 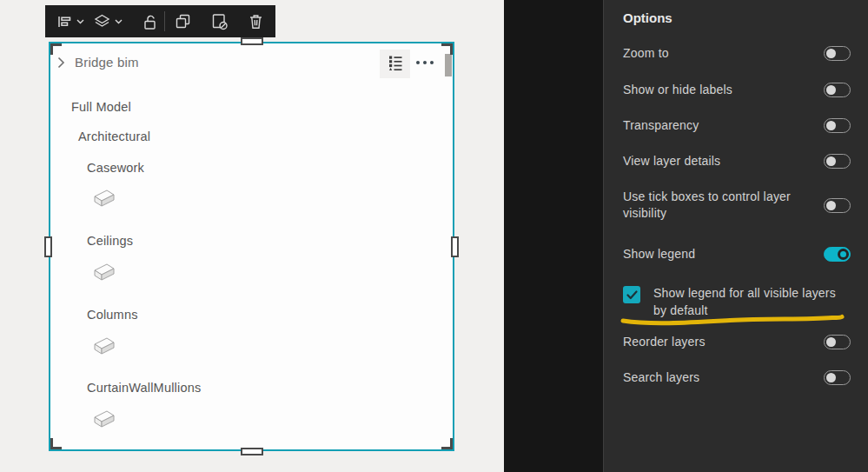 What do you see at coordinates (553, 236) in the screenshot?
I see `panel-gap` at bounding box center [553, 236].